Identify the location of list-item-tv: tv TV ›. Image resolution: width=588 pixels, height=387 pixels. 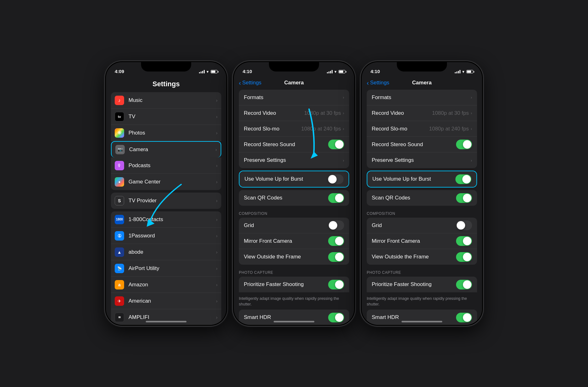
(166, 117).